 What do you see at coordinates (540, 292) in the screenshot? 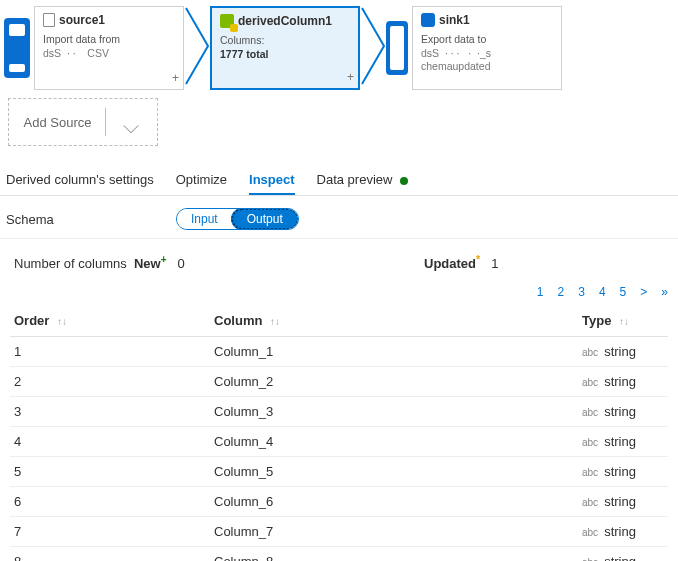
I see `page-link: 1` at bounding box center [540, 292].